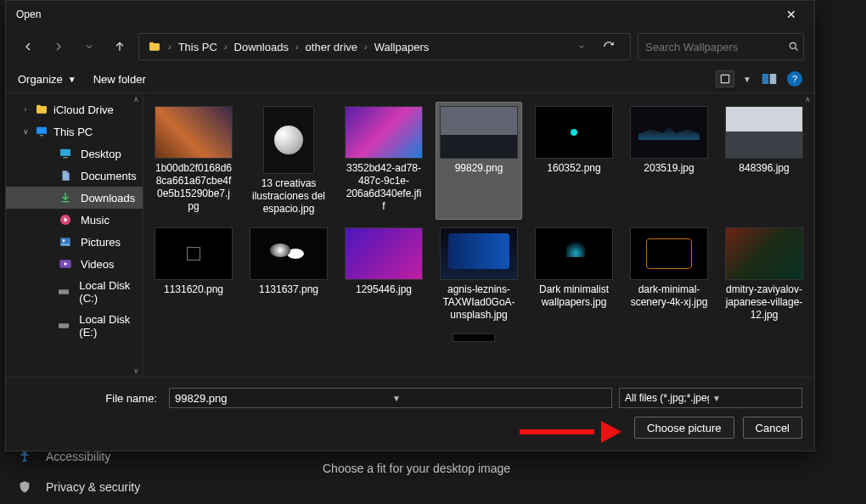 The width and height of the screenshot is (866, 504). I want to click on filter-text: All files (*.jpg;*.jpeg;*.bmp;*.dib;*.pn…, so click(667, 398).